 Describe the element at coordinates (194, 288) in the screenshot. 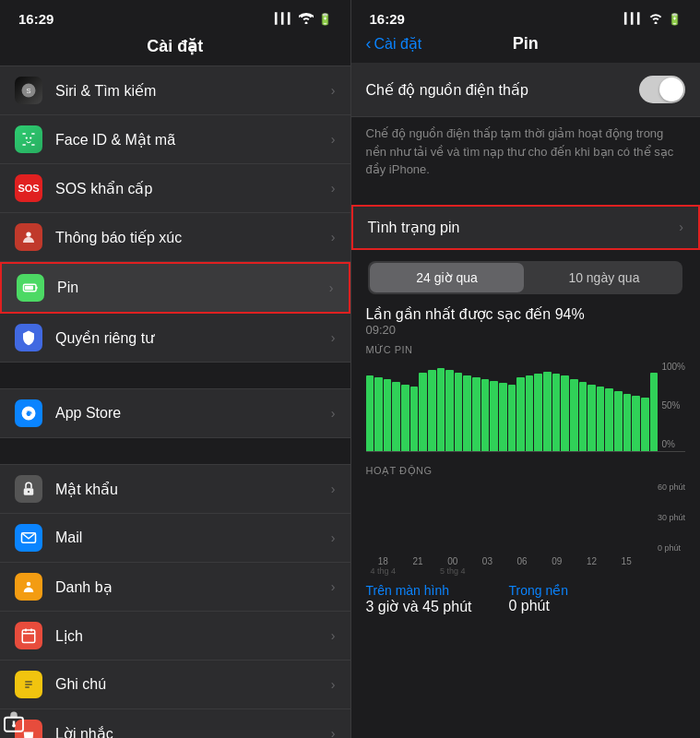

I see `battery-label: Pin` at that location.